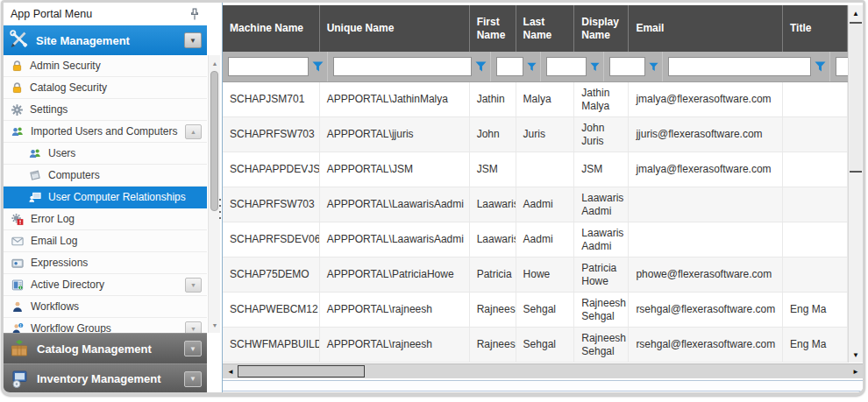 This screenshot has width=868, height=402. Describe the element at coordinates (214, 194) in the screenshot. I see `sidebar-scrollbar: ▲ ▼` at that location.